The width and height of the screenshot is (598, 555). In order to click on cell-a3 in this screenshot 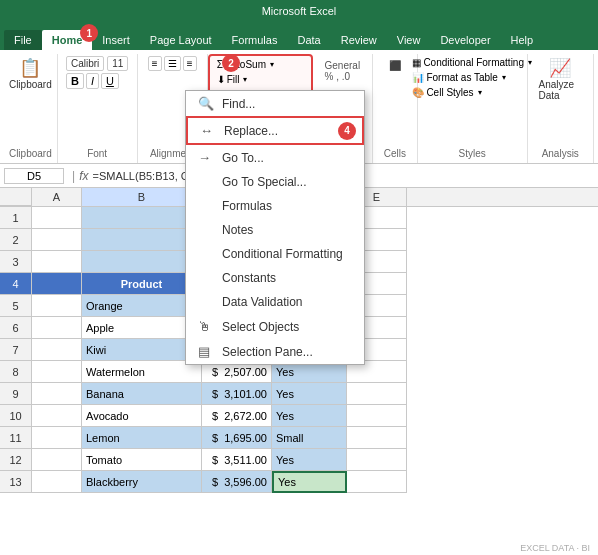, I will do `click(57, 262)`.